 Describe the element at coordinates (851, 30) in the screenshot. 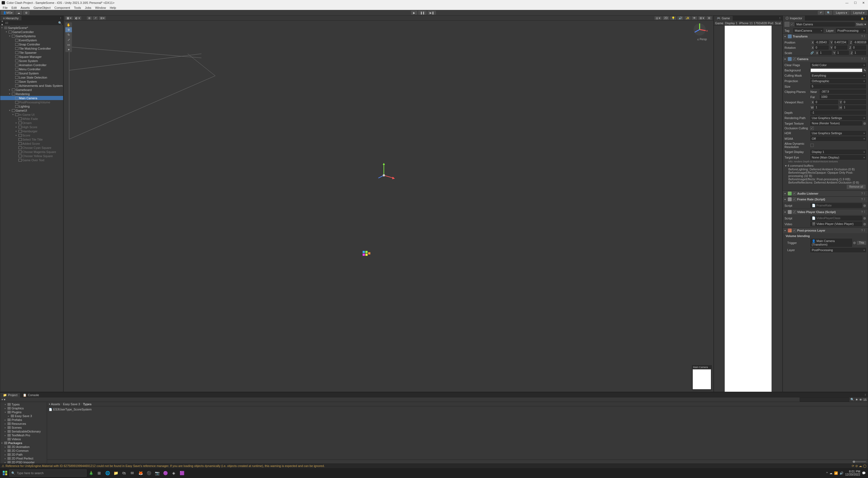

I see `layer-dropdown: PostProcessing` at that location.